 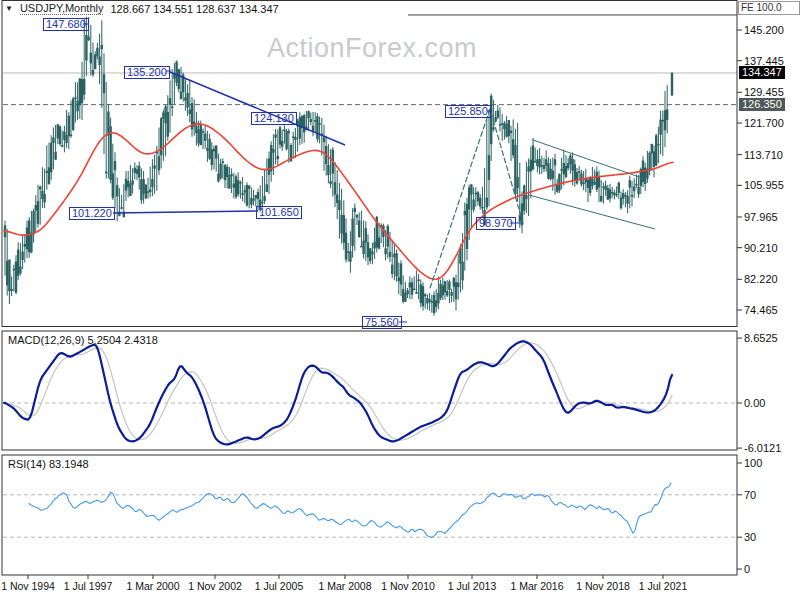 I want to click on macd-indicator-title: MACD(12,26,9) 5.2504 2.4318, so click(x=83, y=340).